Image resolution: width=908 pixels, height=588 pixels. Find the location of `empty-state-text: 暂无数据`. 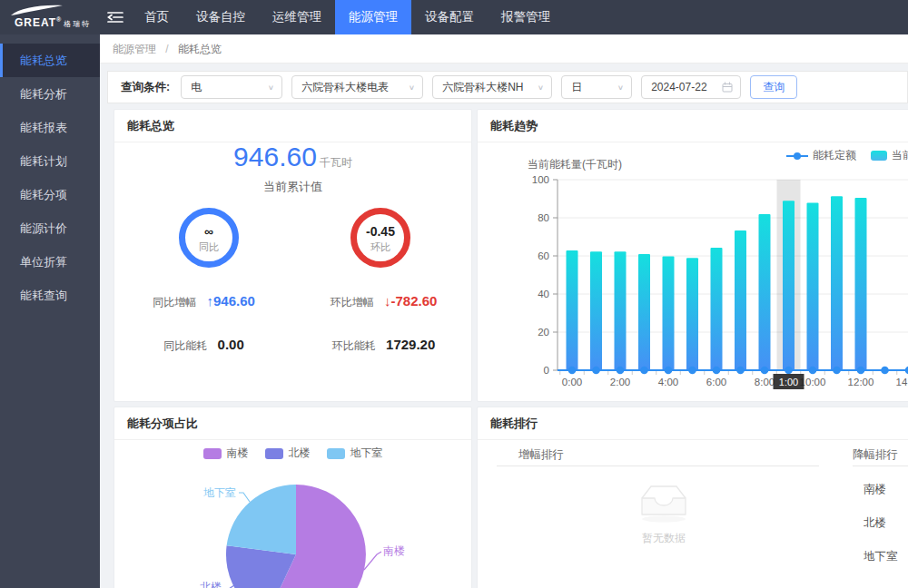

empty-state-text: 暂无数据 is located at coordinates (664, 539).